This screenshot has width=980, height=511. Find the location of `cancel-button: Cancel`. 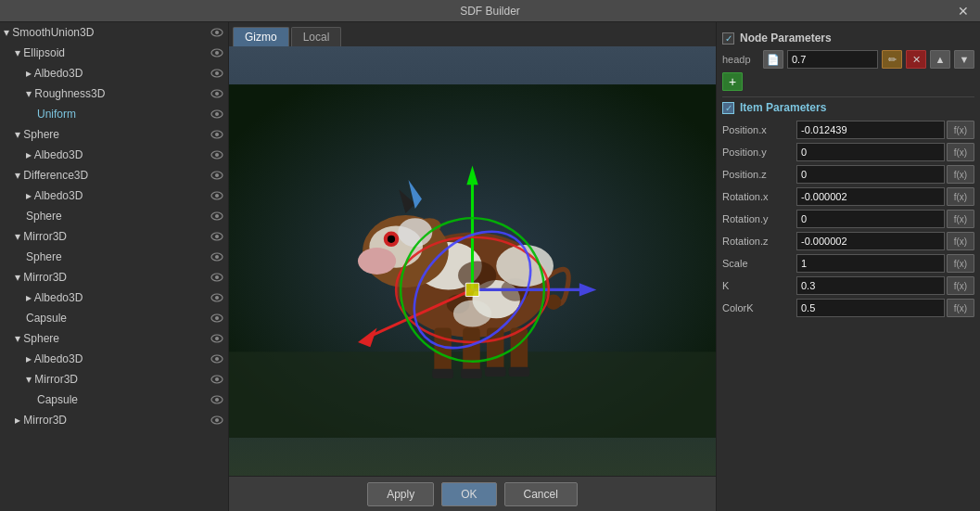

cancel-button: Cancel is located at coordinates (541, 494).